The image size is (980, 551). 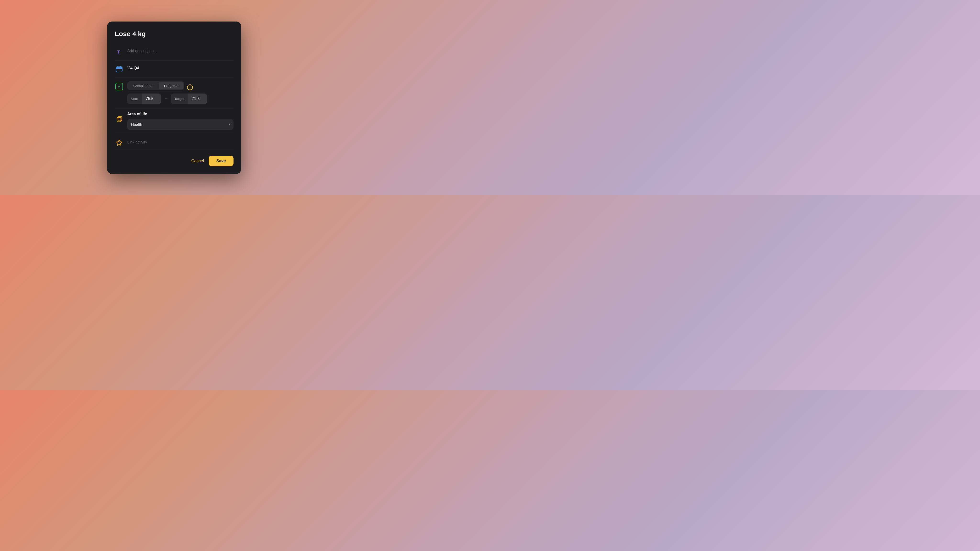 I want to click on description-input, so click(x=180, y=51).